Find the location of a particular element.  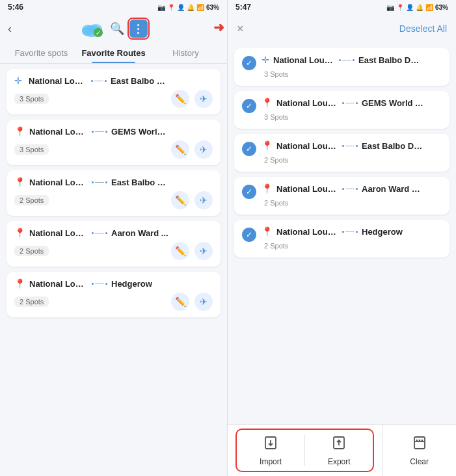

import-label: Import is located at coordinates (271, 462).